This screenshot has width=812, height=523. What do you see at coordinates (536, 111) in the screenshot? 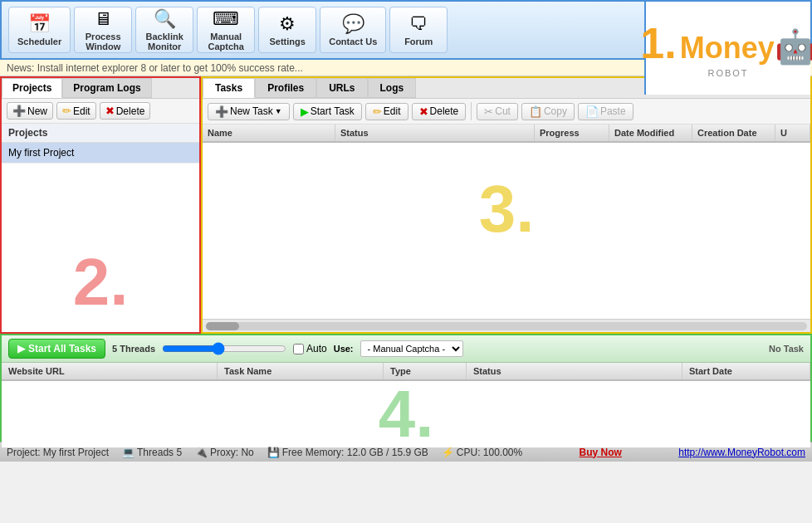
I see `copy-icon: 📋` at bounding box center [536, 111].